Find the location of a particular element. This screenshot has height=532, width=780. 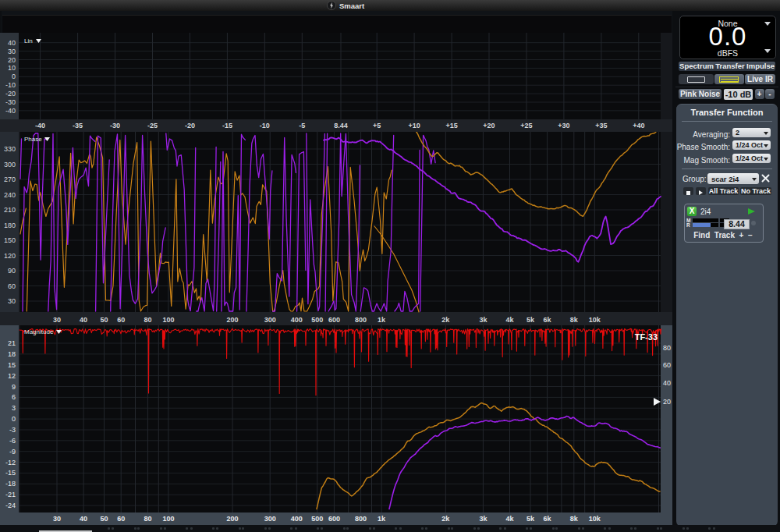

svg-text: -35 is located at coordinates (78, 126).